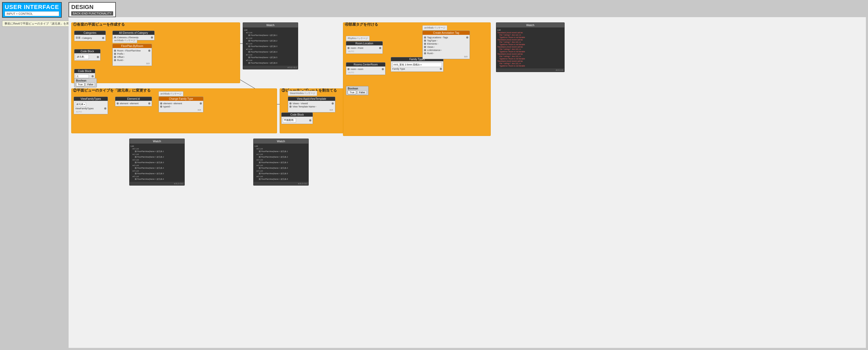 Image resolution: width=868 pixels, height=350 pixels. I want to click on watch-2: Watch List ▸0 List 圖 FloorPlanView(Name …, so click(157, 162).